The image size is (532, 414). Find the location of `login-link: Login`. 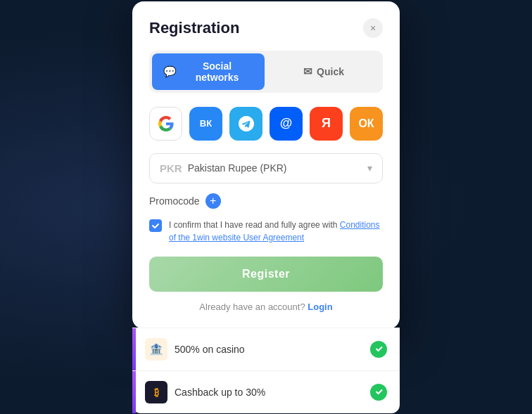

login-link: Login is located at coordinates (319, 306).